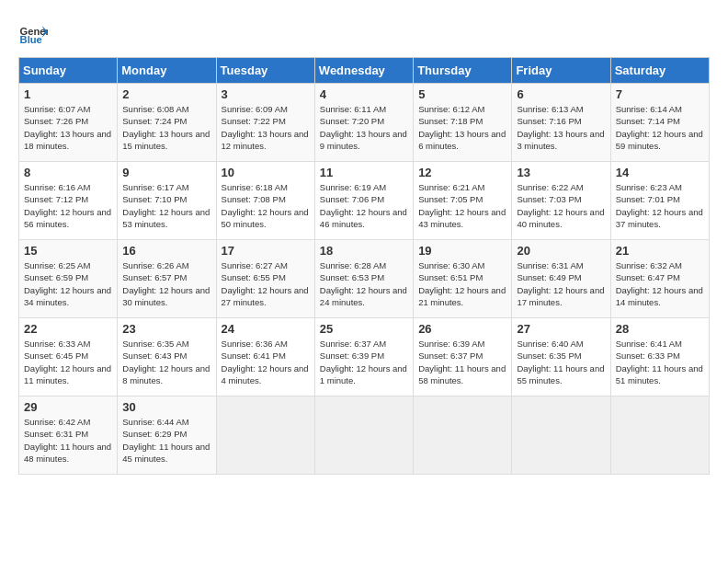  Describe the element at coordinates (265, 71) in the screenshot. I see `header-cell-tuesday: Tuesday` at that location.